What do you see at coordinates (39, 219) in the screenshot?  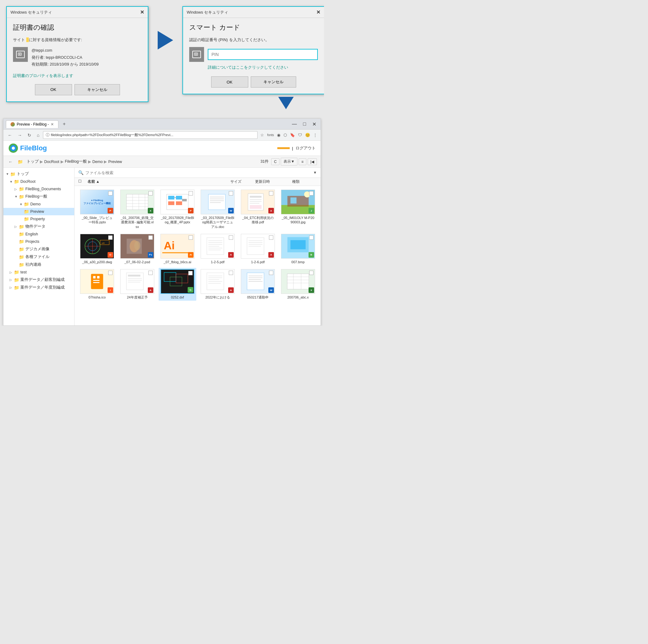 I see `sidebar-item-property: ▷ 📁 Property` at bounding box center [39, 219].